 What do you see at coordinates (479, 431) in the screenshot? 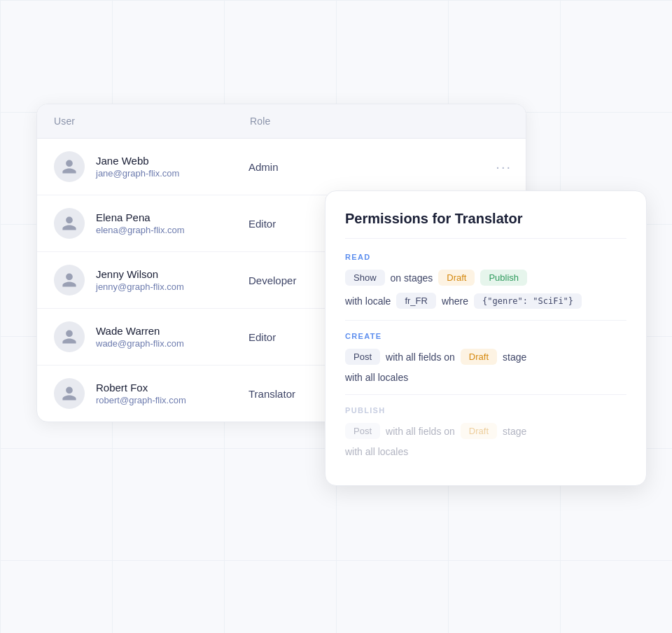
I see `badge-draft-publish: Draft` at bounding box center [479, 431].